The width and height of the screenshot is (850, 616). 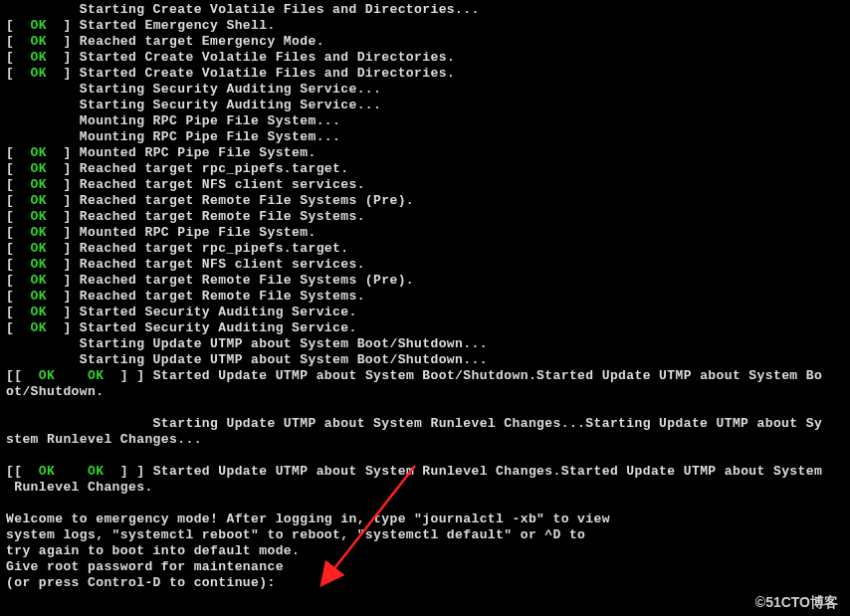 What do you see at coordinates (425, 424) in the screenshot?
I see `boot-line: Starting Update UTMP about System Runlev…` at bounding box center [425, 424].